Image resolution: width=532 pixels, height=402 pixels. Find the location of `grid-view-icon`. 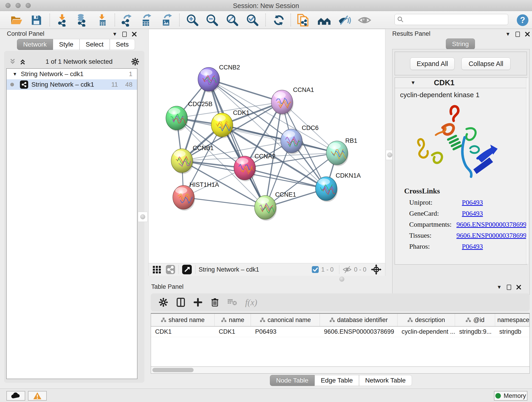

grid-view-icon is located at coordinates (157, 269).